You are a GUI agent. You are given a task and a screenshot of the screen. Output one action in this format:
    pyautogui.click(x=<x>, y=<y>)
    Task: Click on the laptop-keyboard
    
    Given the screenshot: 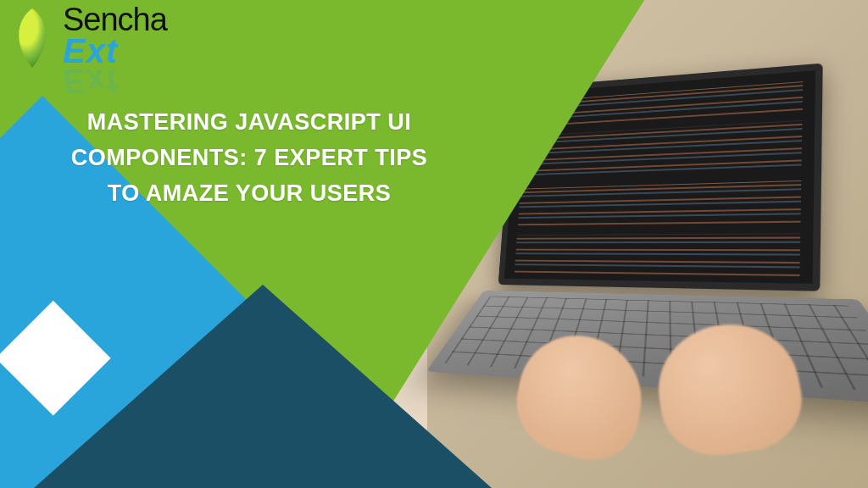 What is the action you would take?
    pyautogui.click(x=647, y=349)
    